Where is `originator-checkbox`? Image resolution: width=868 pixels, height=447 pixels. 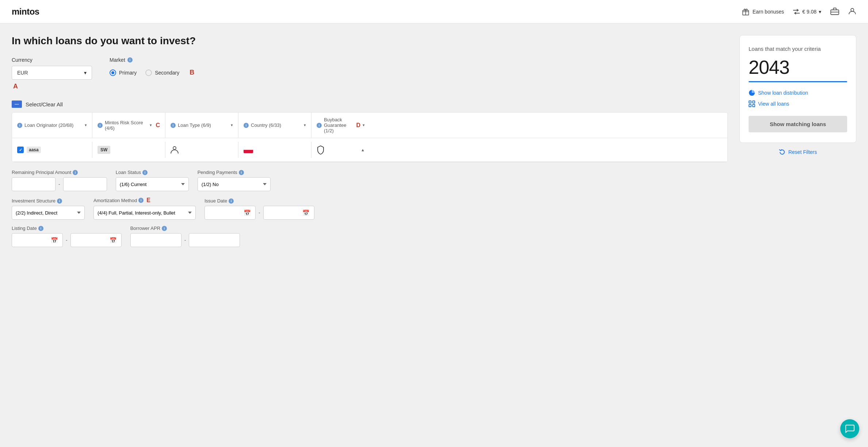 originator-checkbox is located at coordinates (20, 150).